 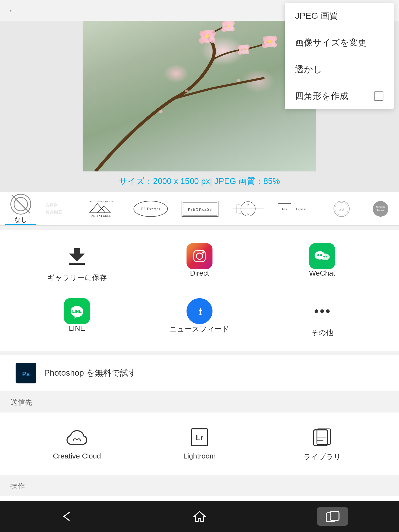 I want to click on share-more: その他, so click(x=322, y=318).